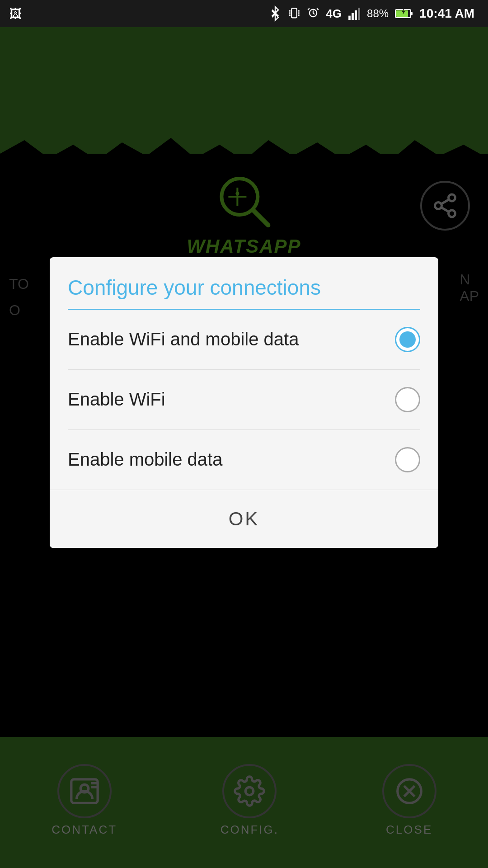  Describe the element at coordinates (408, 340) in the screenshot. I see `radio-wifi-mobile-fill` at that location.